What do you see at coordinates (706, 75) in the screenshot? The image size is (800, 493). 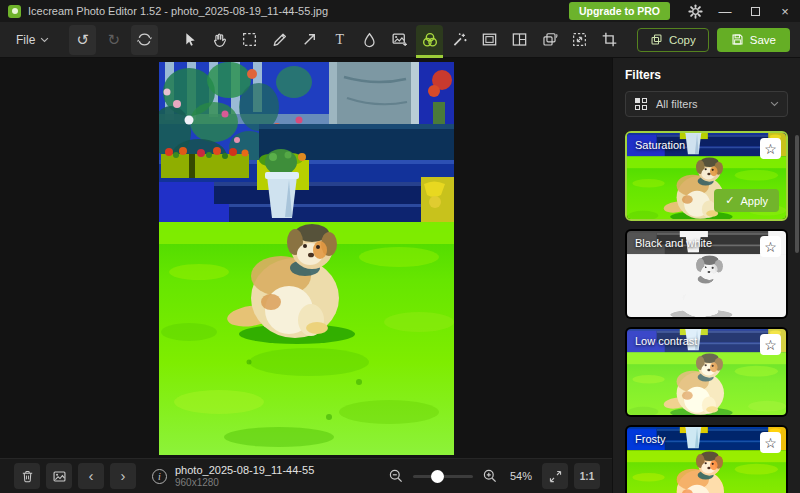 I see `filters-heading: Filters` at bounding box center [706, 75].